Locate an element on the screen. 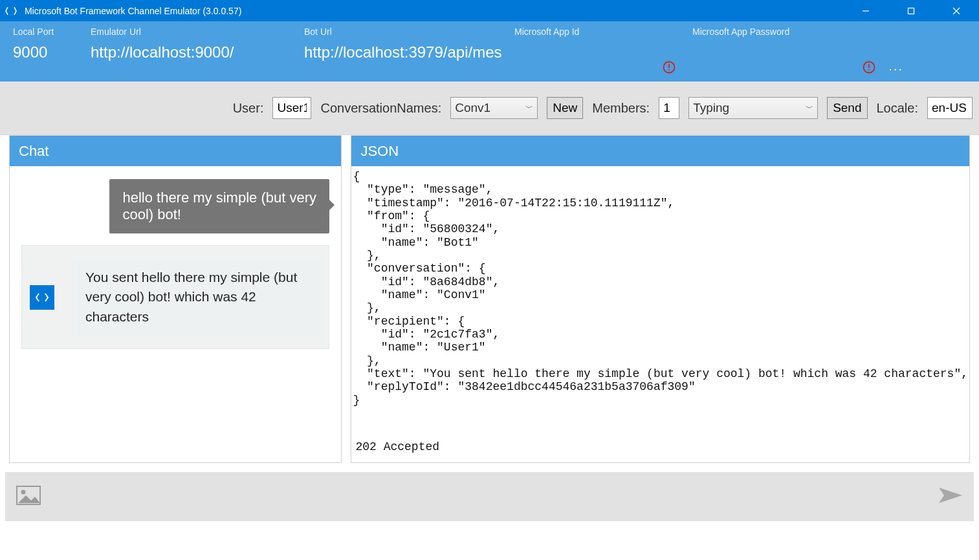 The width and height of the screenshot is (979, 560). chat-panel-title: Chat is located at coordinates (175, 151).